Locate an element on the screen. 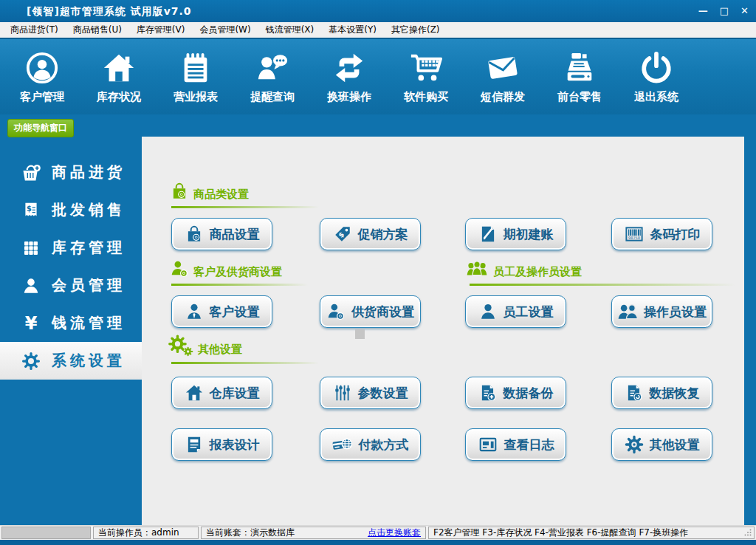 Image resolution: width=756 pixels, height=545 pixels. grid-icon is located at coordinates (31, 248).